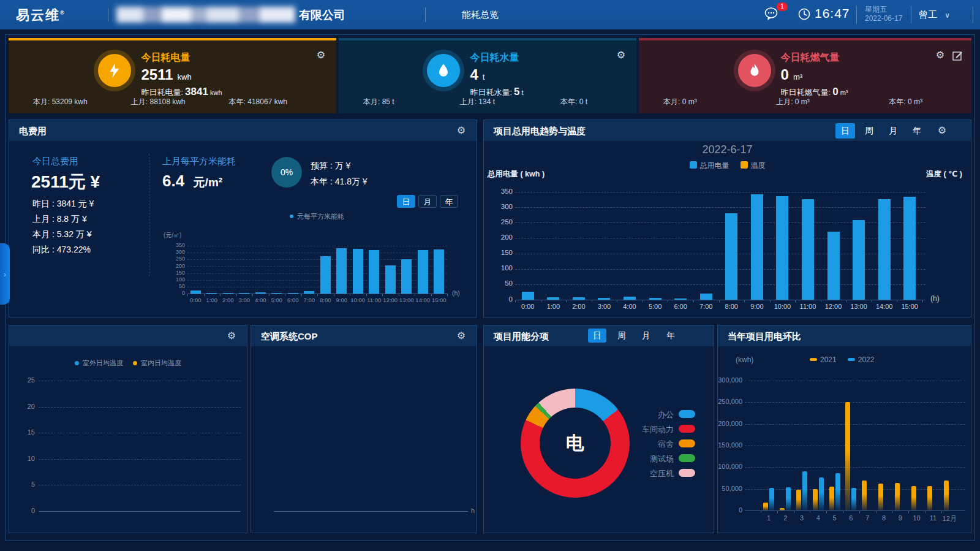  What do you see at coordinates (728, 424) in the screenshot?
I see `y-axis-tick: 200,000` at bounding box center [728, 424].